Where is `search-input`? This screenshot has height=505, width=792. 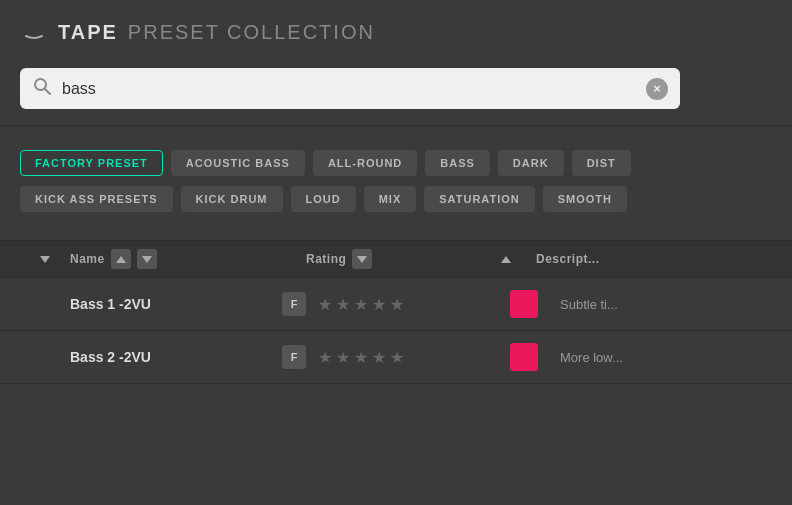
search-input is located at coordinates (354, 89).